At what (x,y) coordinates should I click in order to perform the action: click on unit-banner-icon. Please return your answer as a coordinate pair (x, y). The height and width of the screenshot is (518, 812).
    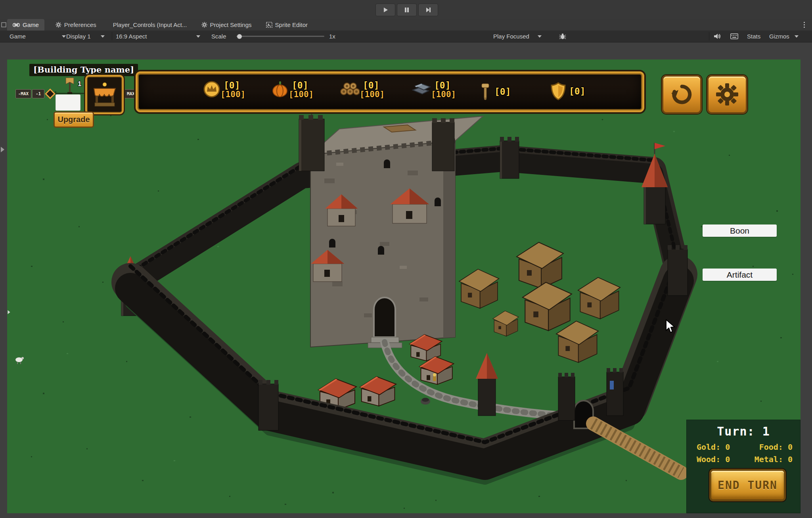
    Looking at the image, I should click on (70, 85).